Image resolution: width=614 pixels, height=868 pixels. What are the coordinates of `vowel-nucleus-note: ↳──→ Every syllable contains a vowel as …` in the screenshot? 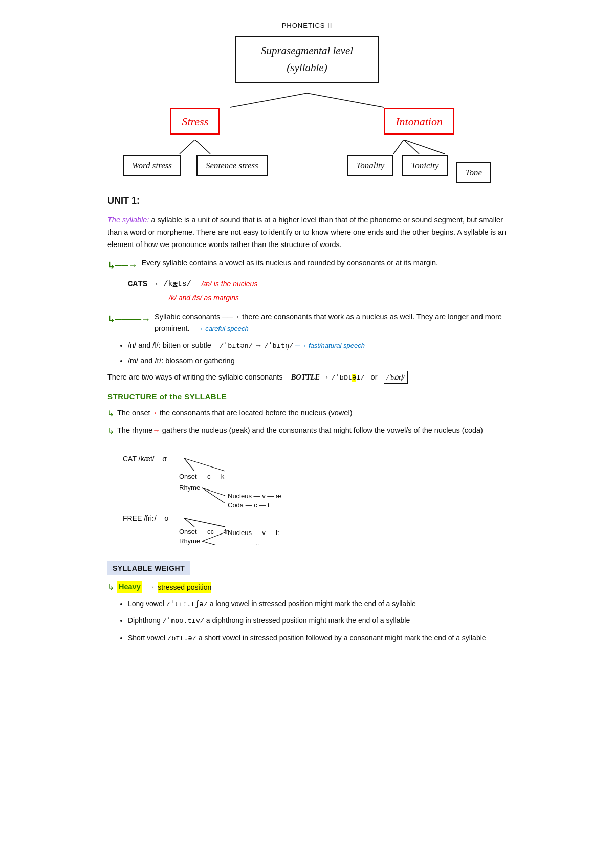 It's located at (307, 265).